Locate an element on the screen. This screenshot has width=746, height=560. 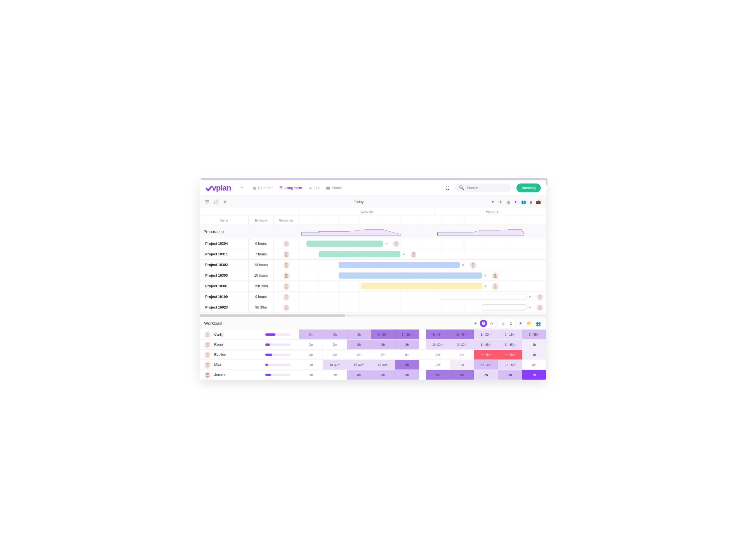
group-icon: 👥 is located at coordinates (523, 202).